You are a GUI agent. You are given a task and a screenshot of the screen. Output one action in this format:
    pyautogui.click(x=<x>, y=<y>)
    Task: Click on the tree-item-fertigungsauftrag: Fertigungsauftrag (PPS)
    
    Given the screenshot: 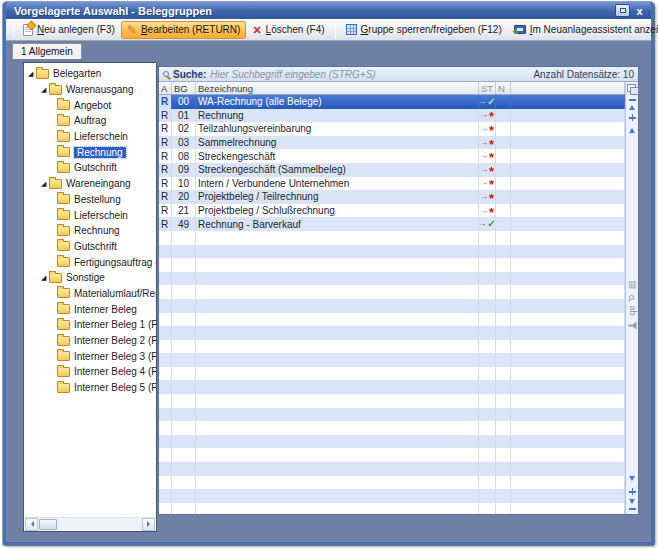 What is the action you would take?
    pyautogui.click(x=90, y=262)
    